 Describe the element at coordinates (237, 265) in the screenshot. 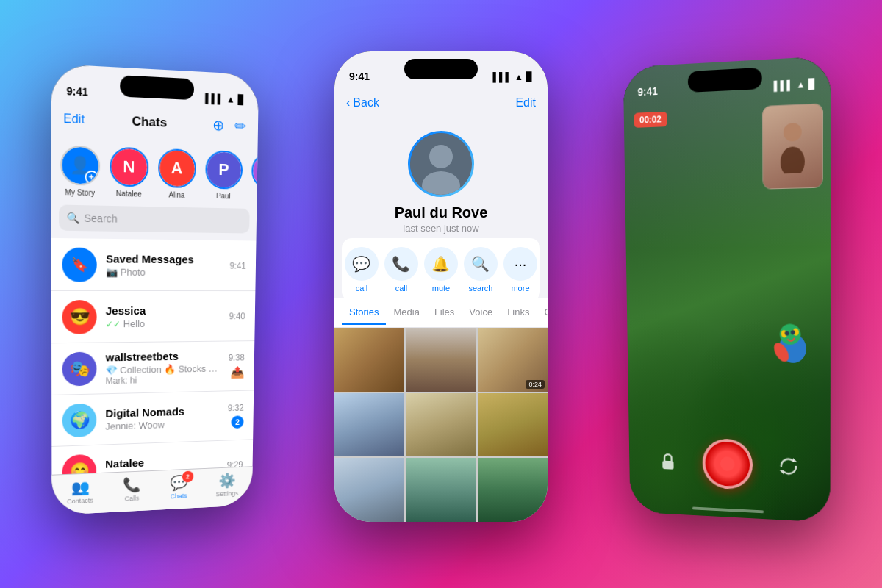

I see `chat-time-saved: 9:41` at that location.